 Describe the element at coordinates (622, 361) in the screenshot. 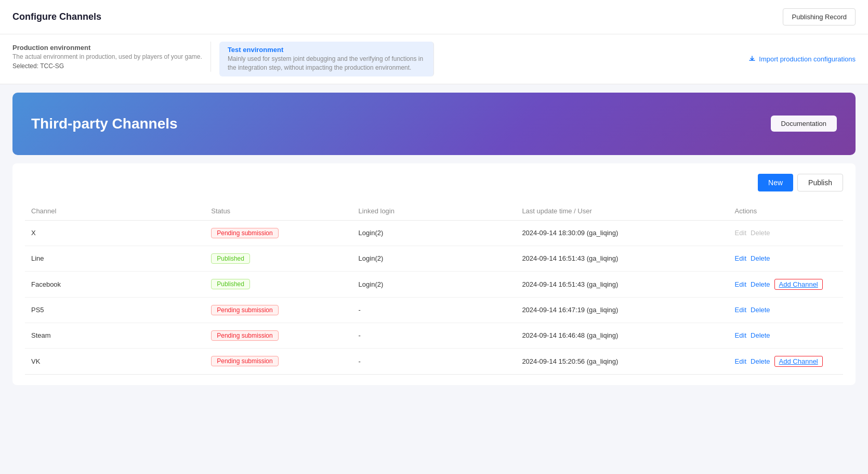

I see `cell-last-update: 2024-09-14 15:20:56 (ga_liqing)` at that location.